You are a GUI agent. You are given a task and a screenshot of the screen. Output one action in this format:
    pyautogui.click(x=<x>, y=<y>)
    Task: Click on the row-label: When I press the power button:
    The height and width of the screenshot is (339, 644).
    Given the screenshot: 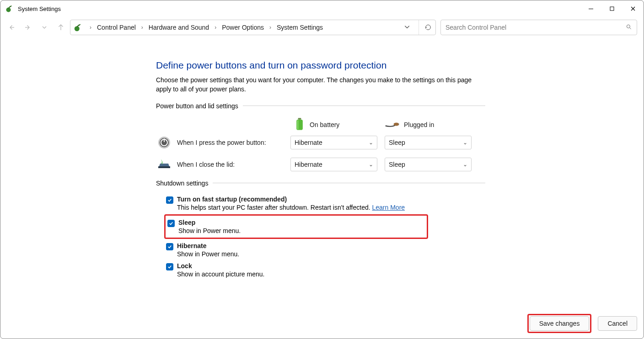 What is the action you would take?
    pyautogui.click(x=231, y=143)
    